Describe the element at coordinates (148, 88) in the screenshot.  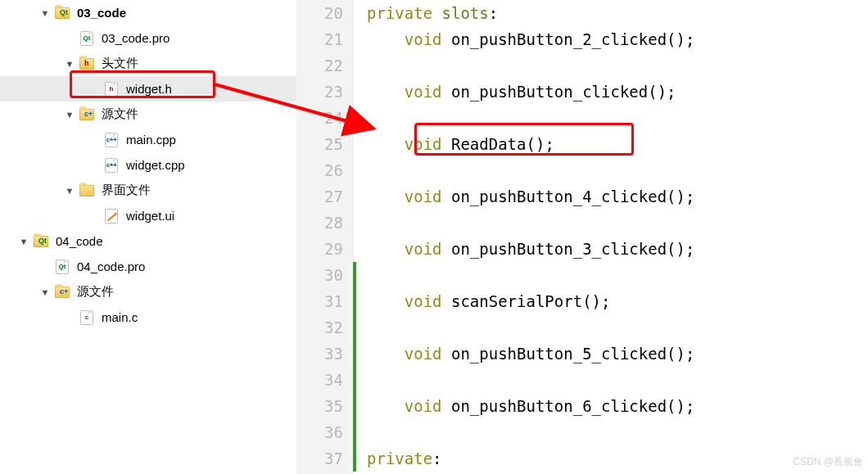
I see `tree-item-3: hwidget.h` at that location.